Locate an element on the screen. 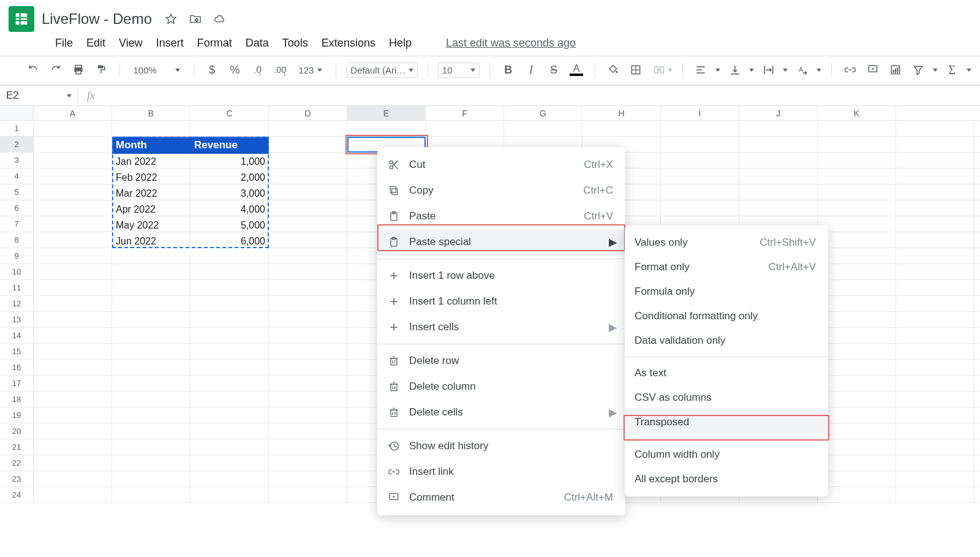 The height and width of the screenshot is (557, 980). font-size-select: 10 is located at coordinates (459, 70).